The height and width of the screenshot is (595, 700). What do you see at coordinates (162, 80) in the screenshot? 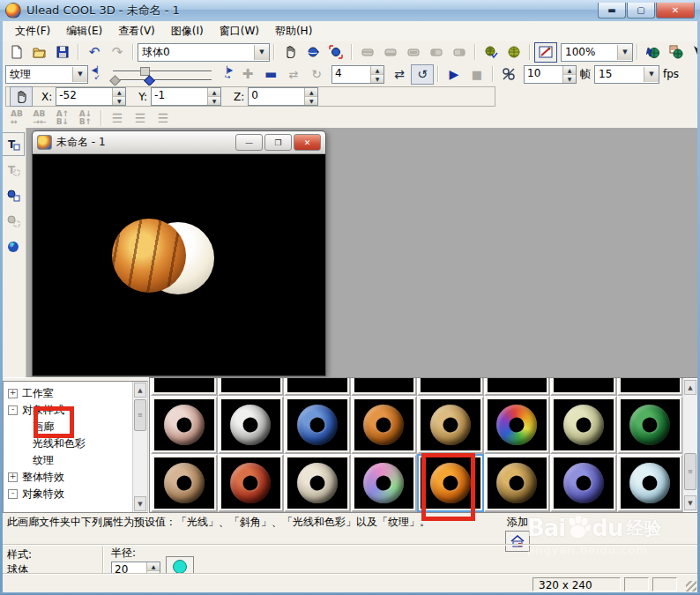
I see `key-slider-track` at bounding box center [162, 80].